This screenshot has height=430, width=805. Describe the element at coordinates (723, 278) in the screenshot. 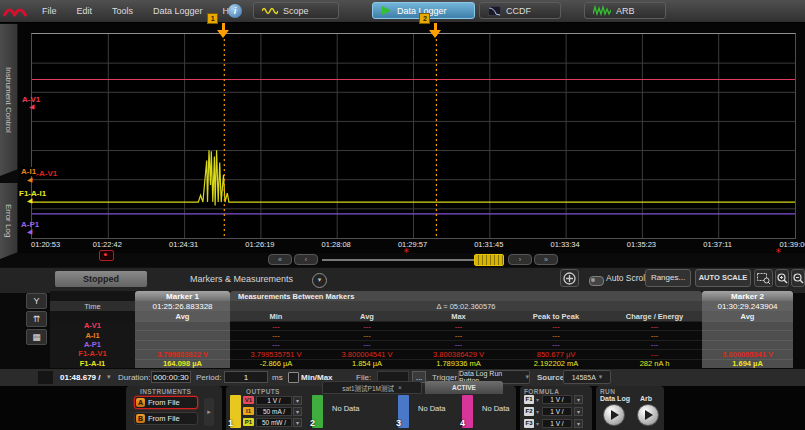

I see `auto-scale-button: AUTO SCALE` at that location.